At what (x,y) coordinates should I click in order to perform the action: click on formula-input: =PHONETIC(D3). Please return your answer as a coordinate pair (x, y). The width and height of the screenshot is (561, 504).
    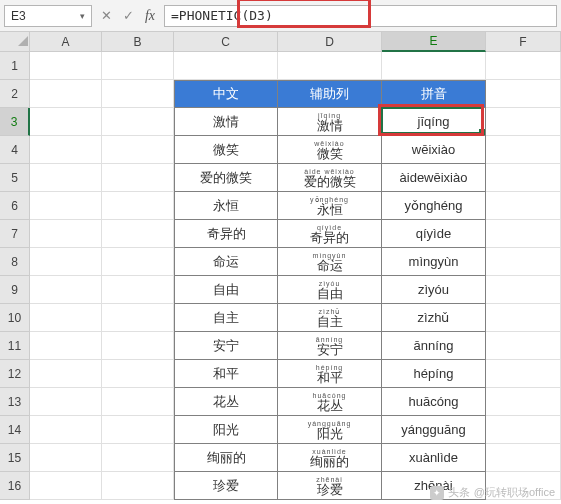
    Looking at the image, I should click on (360, 16).